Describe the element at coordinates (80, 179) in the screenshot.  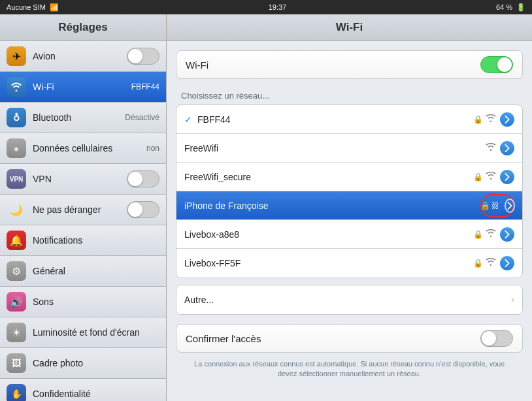
I see `sidebar-label-vpn: VPN` at that location.